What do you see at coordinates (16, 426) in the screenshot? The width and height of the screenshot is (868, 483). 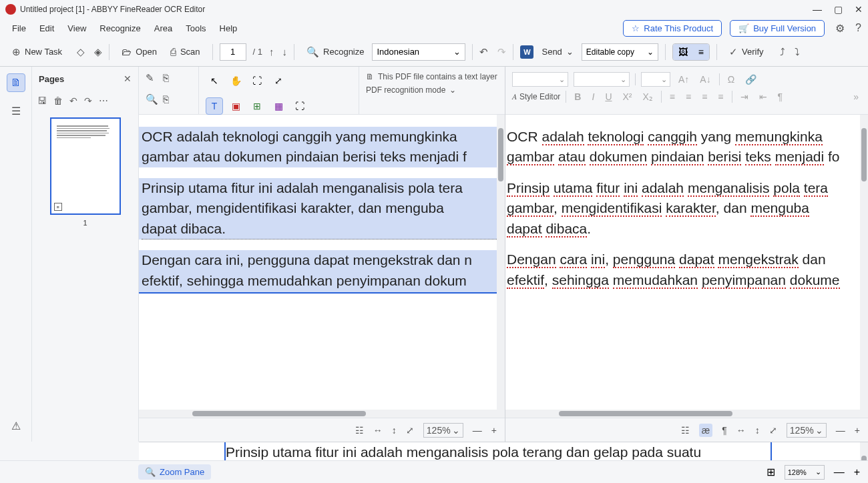 I see `warning-icon: ⚠` at bounding box center [16, 426].